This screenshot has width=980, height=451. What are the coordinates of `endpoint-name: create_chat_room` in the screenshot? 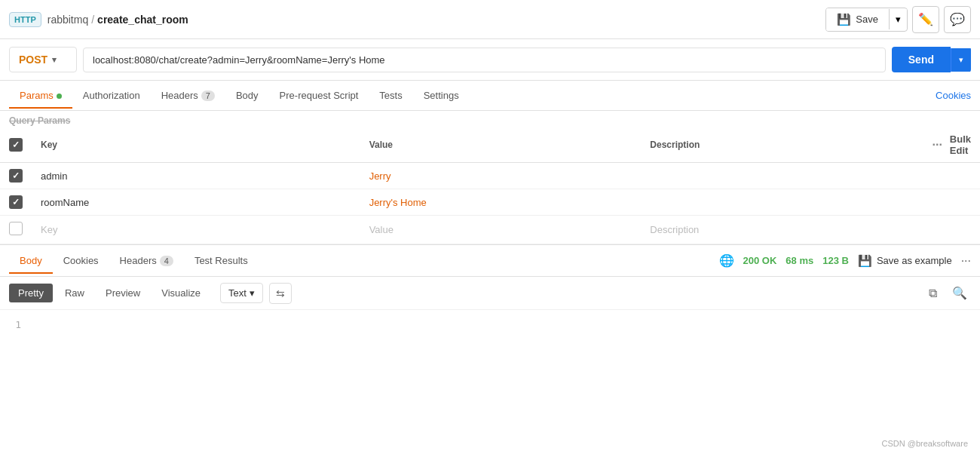 It's located at (143, 20).